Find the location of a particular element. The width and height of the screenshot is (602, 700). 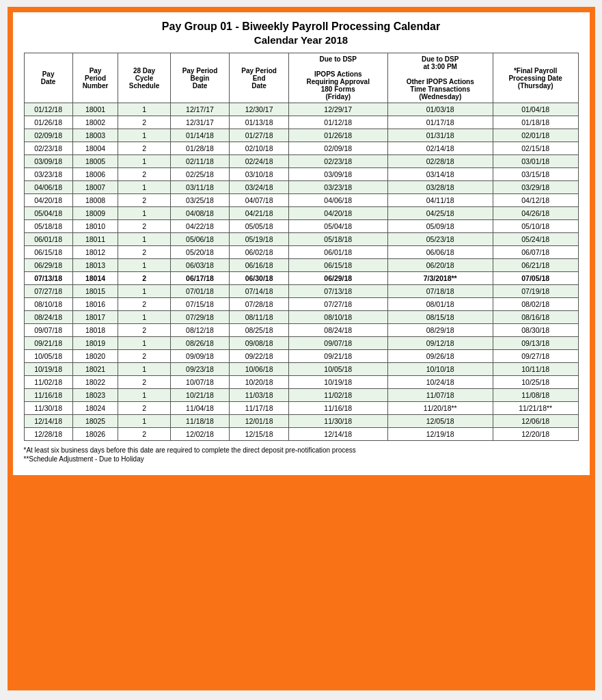

table-cell: 08/11/18 is located at coordinates (260, 317).